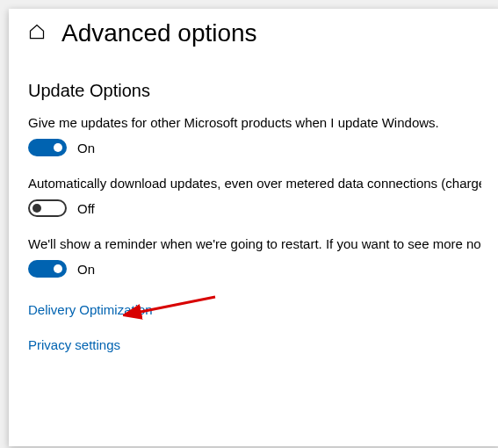 The width and height of the screenshot is (498, 448). Describe the element at coordinates (253, 41) in the screenshot. I see `header: Advanced options` at that location.